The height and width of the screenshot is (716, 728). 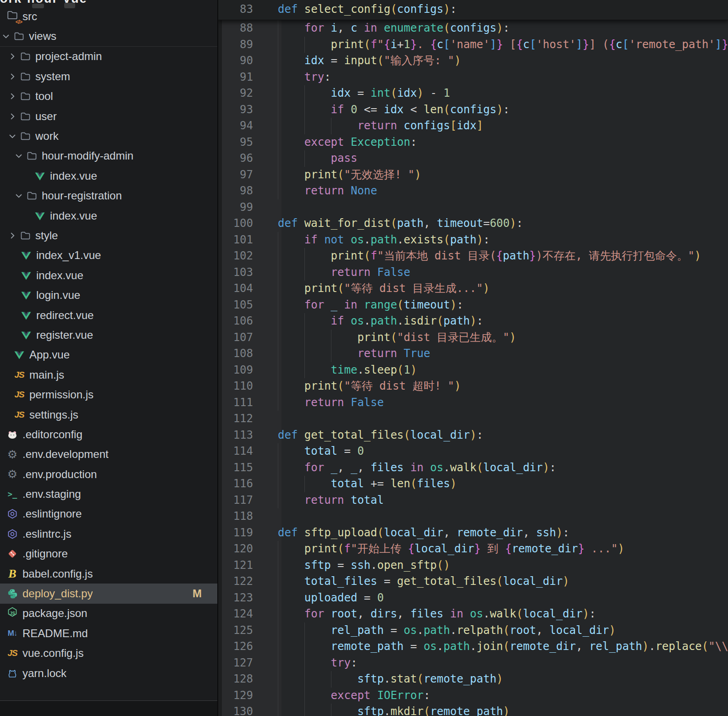 What do you see at coordinates (473, 289) in the screenshot?
I see `code-line: 104print("等待 dist 目录生成...")` at bounding box center [473, 289].